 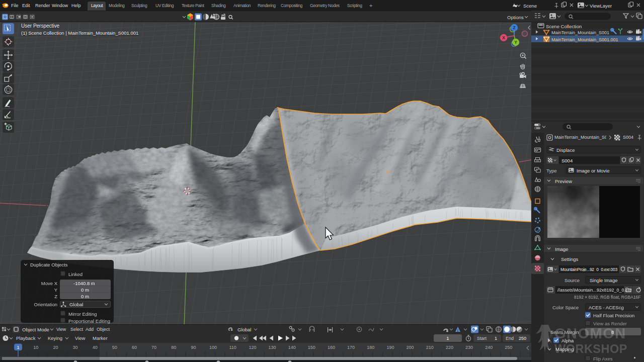 I want to click on svg-text: 60, so click(x=134, y=347).